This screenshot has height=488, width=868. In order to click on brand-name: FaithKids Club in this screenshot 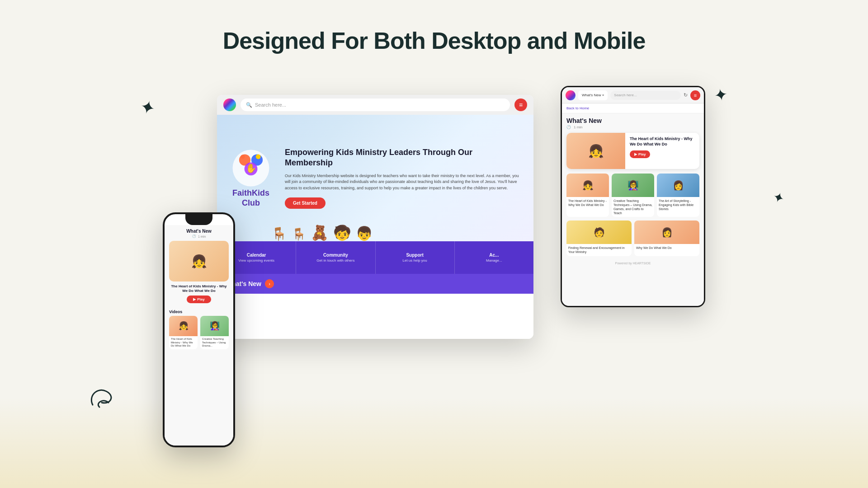, I will do `click(251, 198)`.